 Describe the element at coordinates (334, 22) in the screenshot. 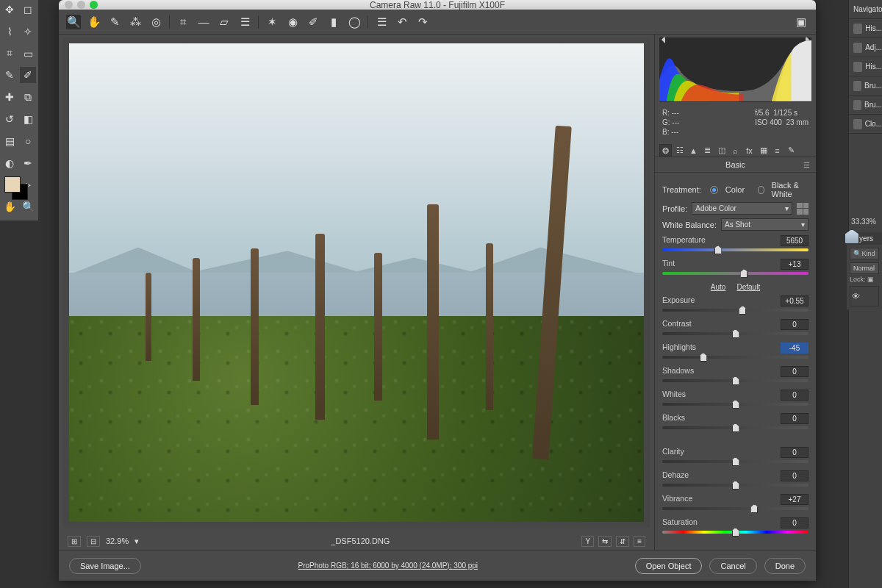

I see `graduated-filter-icon: ▮` at that location.